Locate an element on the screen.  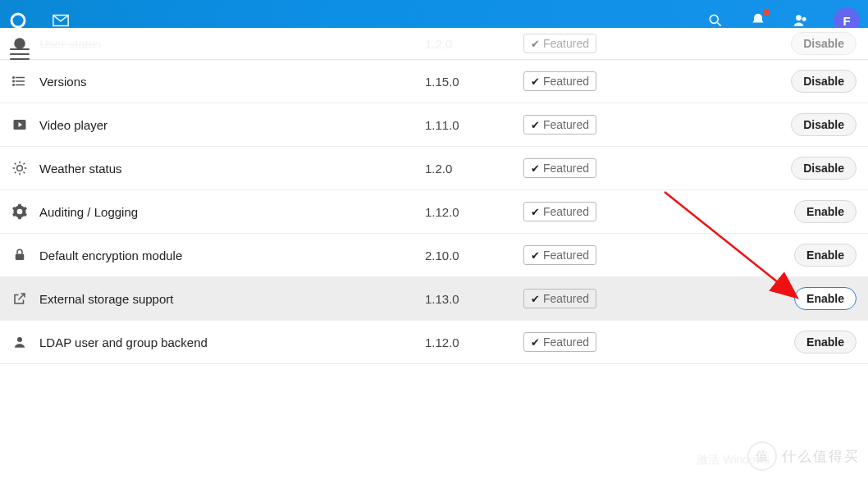
app-name: User status is located at coordinates (232, 44).